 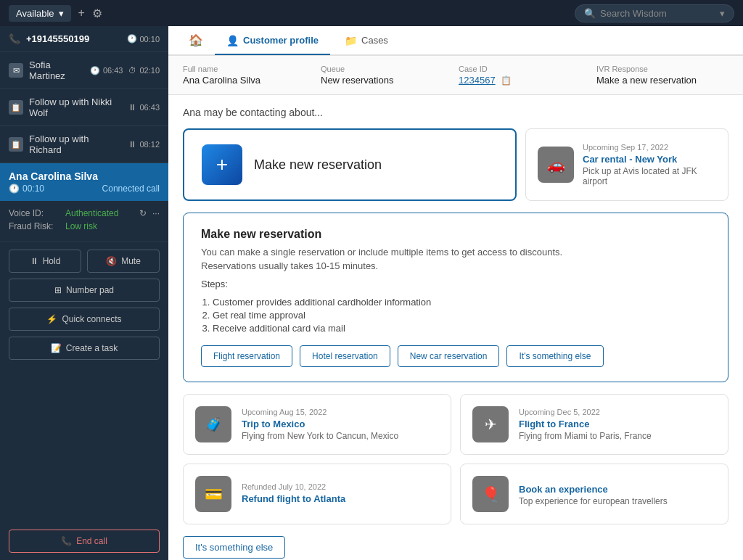 What do you see at coordinates (657, 13) in the screenshot?
I see `search-input` at bounding box center [657, 13].